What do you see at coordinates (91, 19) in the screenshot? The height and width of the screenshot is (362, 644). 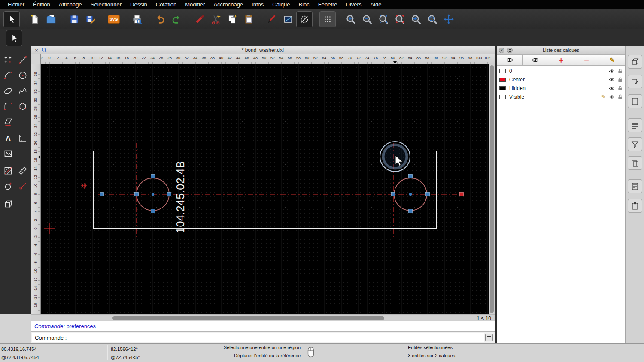 I see `save-as-button` at bounding box center [91, 19].